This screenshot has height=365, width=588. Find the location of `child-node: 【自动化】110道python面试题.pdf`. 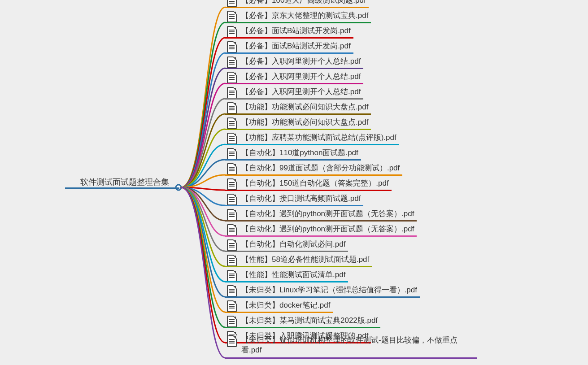

child-node: 【自动化】110道python面试题.pdf is located at coordinates (292, 154).